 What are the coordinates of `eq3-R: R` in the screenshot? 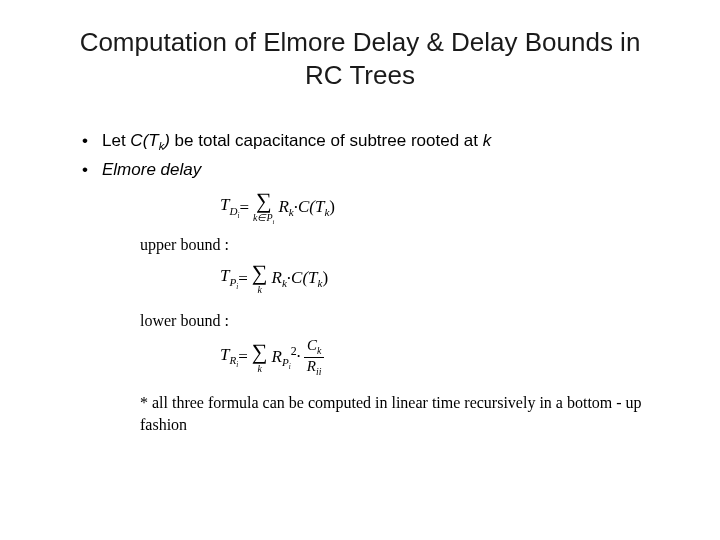 It's located at (277, 356).